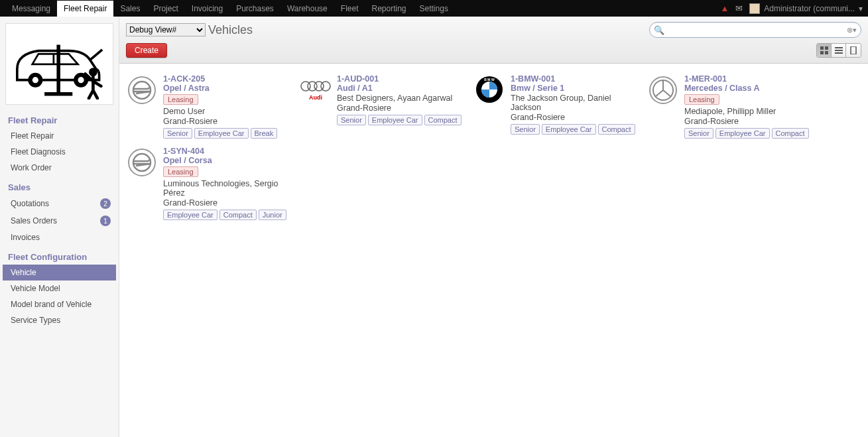  Describe the element at coordinates (166, 30) in the screenshot. I see `debug-view-select: Debug View#` at that location.